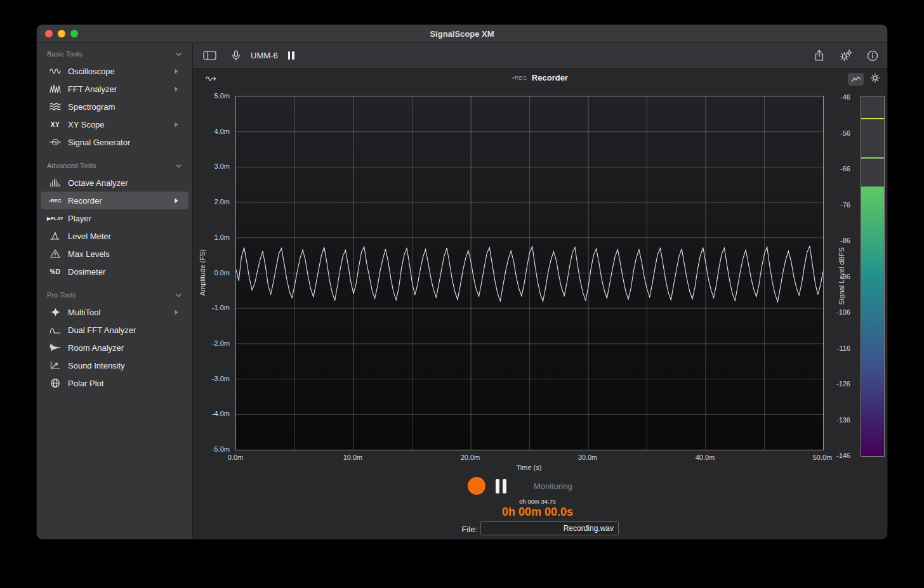 Image resolution: width=924 pixels, height=588 pixels. I want to click on sidebar-item-sound-intensity: Sound Intensity, so click(114, 365).